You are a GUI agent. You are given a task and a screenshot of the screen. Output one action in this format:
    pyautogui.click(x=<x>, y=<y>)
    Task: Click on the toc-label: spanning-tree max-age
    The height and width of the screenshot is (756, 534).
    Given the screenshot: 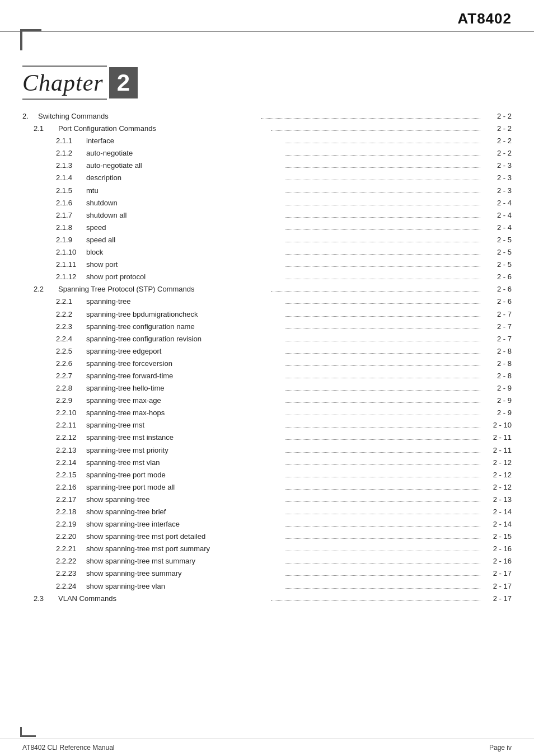 What is the action you would take?
    pyautogui.click(x=184, y=401)
    